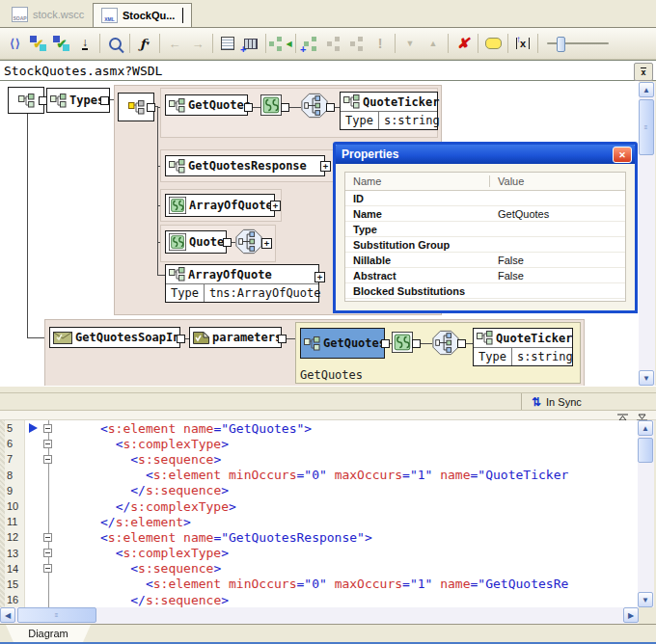  Describe the element at coordinates (145, 43) in the screenshot. I see `function-menu-button: ƒ▾` at that location.